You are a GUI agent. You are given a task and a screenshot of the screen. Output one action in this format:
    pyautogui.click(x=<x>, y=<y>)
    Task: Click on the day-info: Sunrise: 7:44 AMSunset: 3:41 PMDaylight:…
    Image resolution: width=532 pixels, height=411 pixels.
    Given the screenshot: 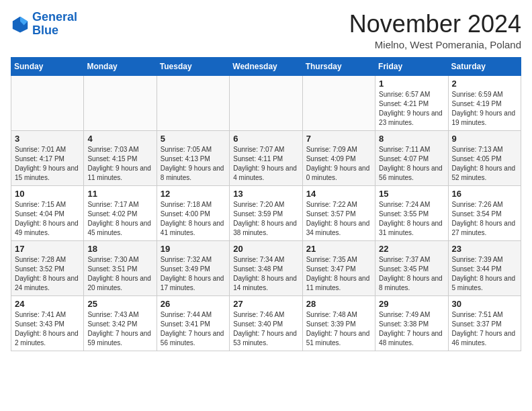 What is the action you would take?
    pyautogui.click(x=193, y=329)
    